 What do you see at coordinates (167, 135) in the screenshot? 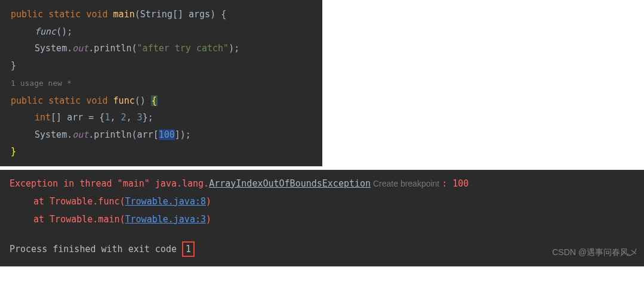
I see `index-highlight: 100` at bounding box center [167, 135].